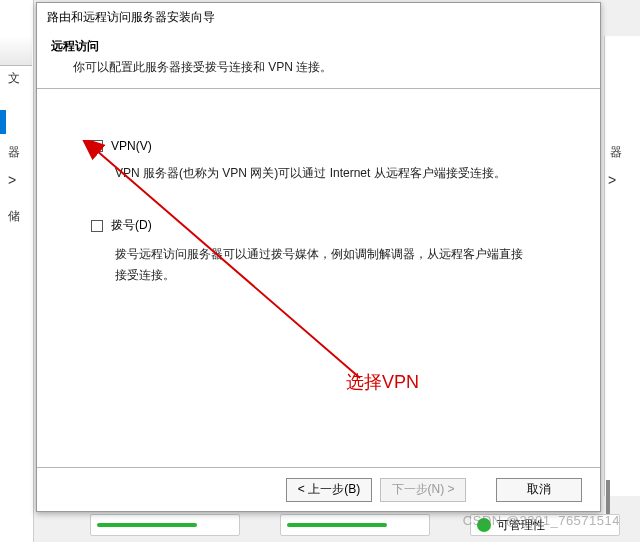  Describe the element at coordinates (542, 520) in the screenshot. I see `watermark-text: CSDN @2301_76571514` at that location.